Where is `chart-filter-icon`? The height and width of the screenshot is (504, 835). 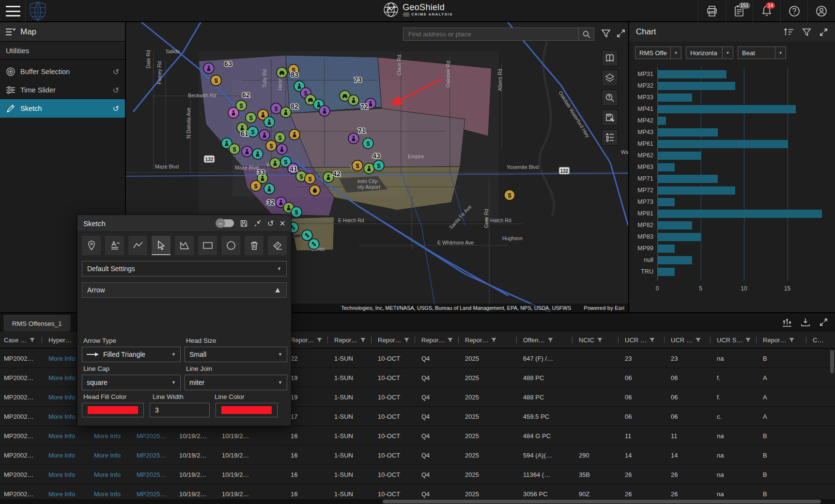 chart-filter-icon is located at coordinates (807, 32).